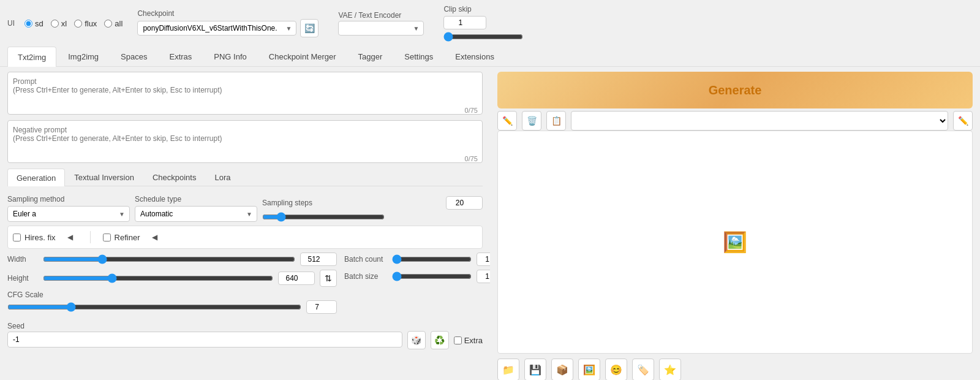 This screenshot has width=980, height=380. Describe the element at coordinates (458, 341) in the screenshot. I see `extra-checkbox` at that location.